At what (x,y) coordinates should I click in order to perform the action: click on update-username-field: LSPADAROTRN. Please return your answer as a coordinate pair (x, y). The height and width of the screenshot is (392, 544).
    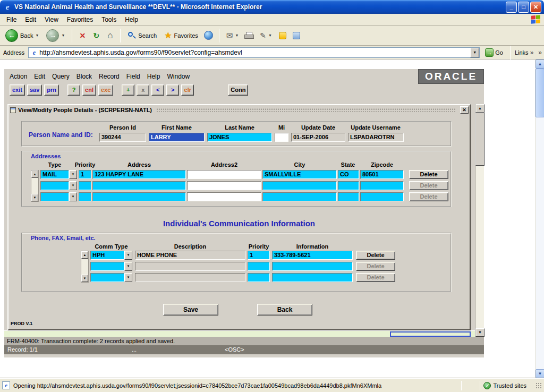
    Looking at the image, I should click on (376, 137).